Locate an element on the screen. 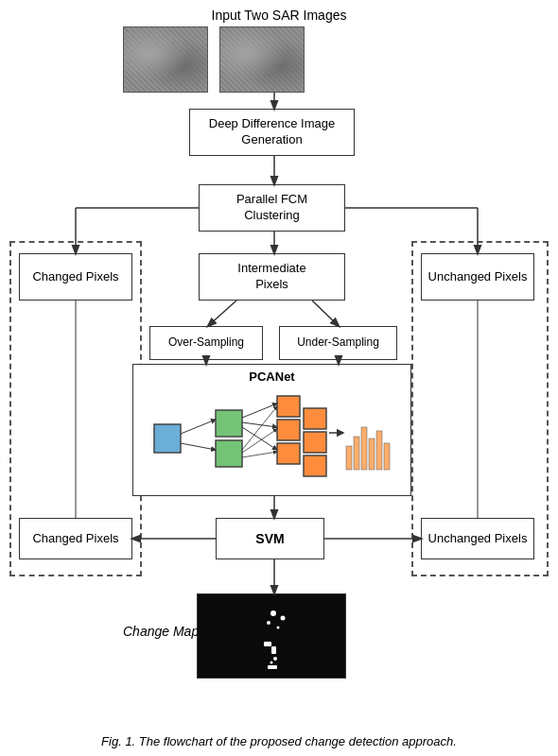 This screenshot has height=756, width=558. unchanged-pixels-bottom: Unchanged Pixels is located at coordinates (478, 539).